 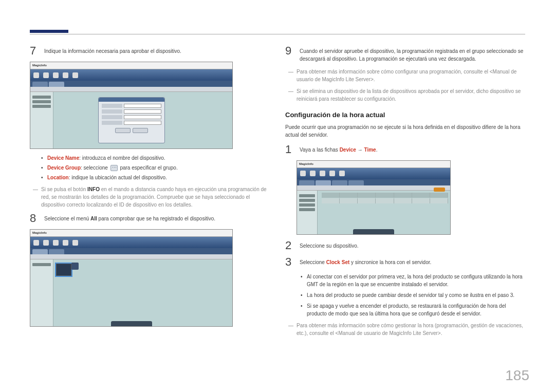 I want to click on dialog-ok-button, so click(x=123, y=130).